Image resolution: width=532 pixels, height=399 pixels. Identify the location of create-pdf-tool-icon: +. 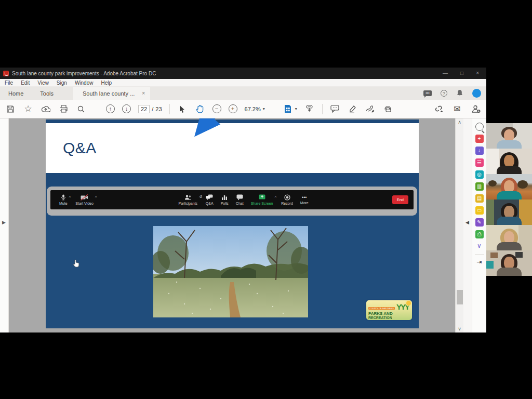
(480, 139).